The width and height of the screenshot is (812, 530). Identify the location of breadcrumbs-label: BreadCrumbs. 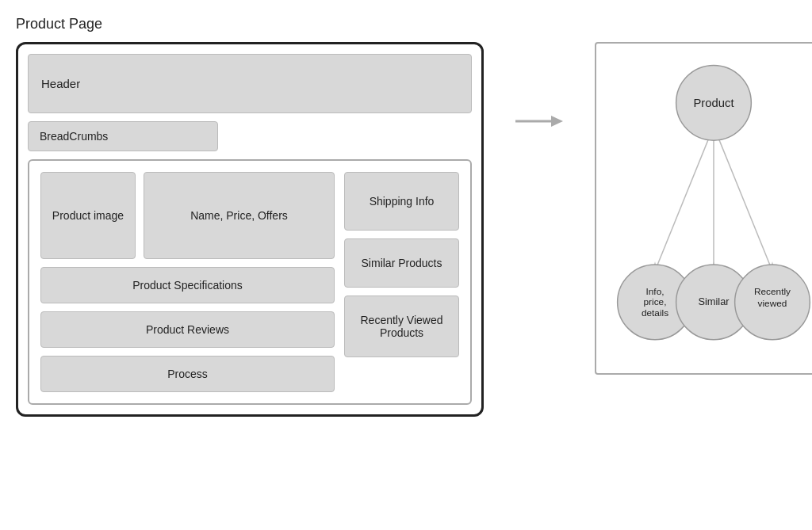
(74, 136).